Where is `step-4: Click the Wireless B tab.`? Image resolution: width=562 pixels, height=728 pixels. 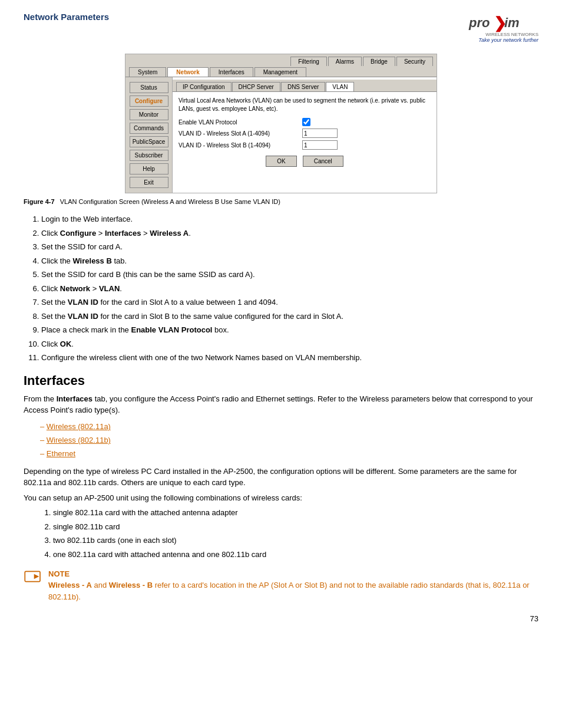 step-4: Click the Wireless B tab. is located at coordinates (290, 261).